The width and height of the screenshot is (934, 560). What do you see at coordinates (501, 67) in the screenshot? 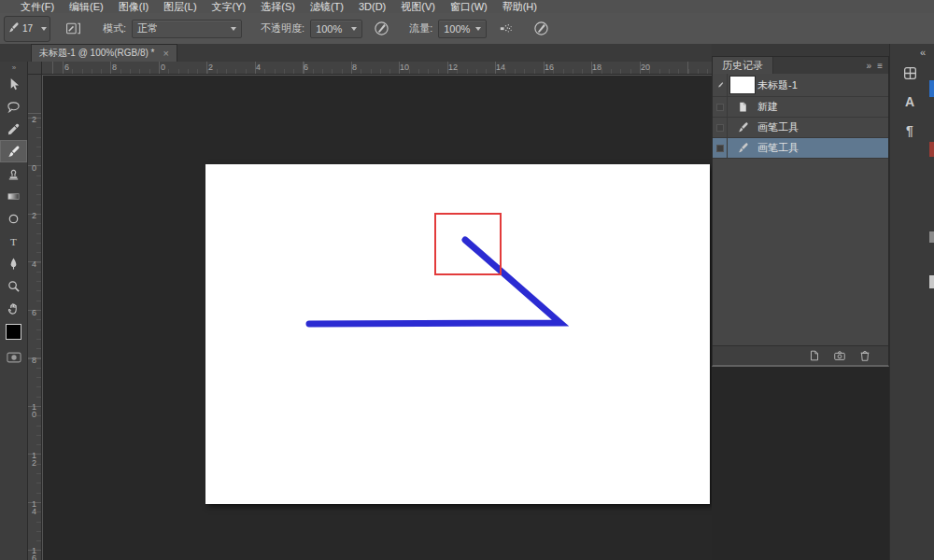
I see `ruler-label: 14` at bounding box center [501, 67].